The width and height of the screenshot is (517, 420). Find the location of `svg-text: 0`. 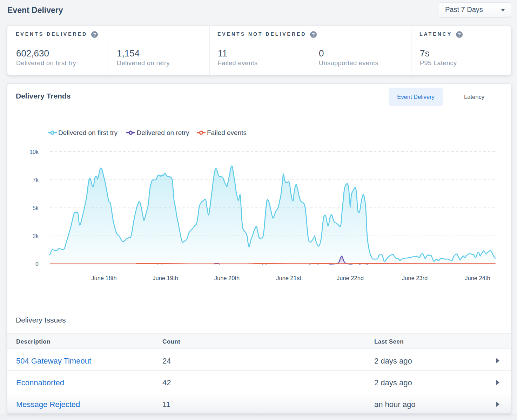

svg-text: 0 is located at coordinates (37, 264).